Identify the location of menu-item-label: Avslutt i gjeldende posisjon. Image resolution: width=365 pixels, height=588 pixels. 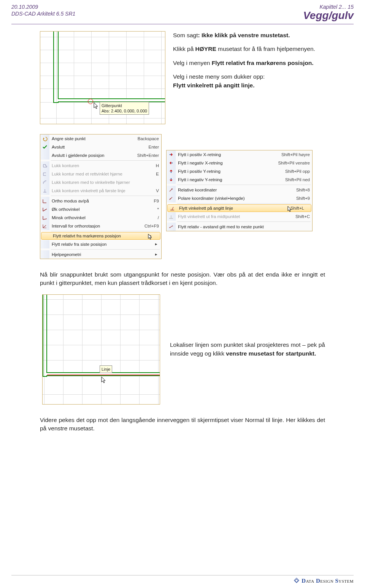
(92, 155).